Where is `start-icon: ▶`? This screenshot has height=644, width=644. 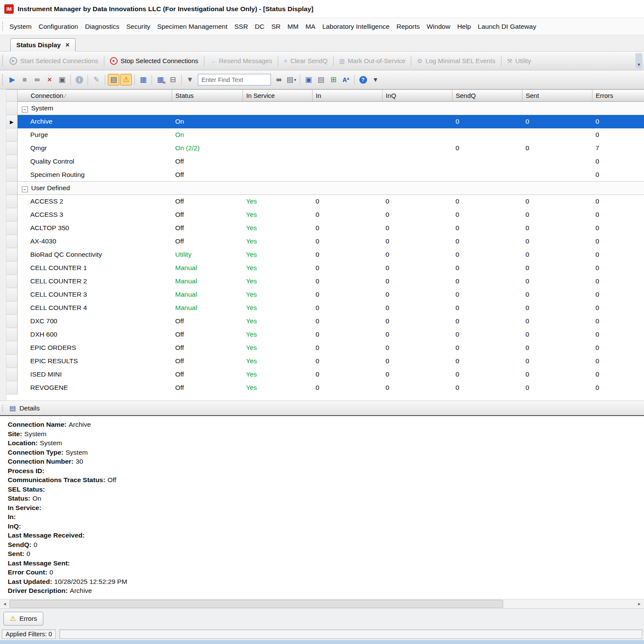
start-icon: ▶ is located at coordinates (12, 80).